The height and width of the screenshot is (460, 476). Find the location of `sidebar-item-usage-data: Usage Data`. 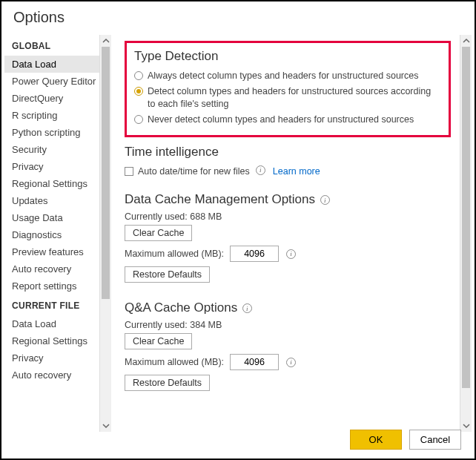

sidebar-item-usage-data: Usage Data is located at coordinates (58, 218).